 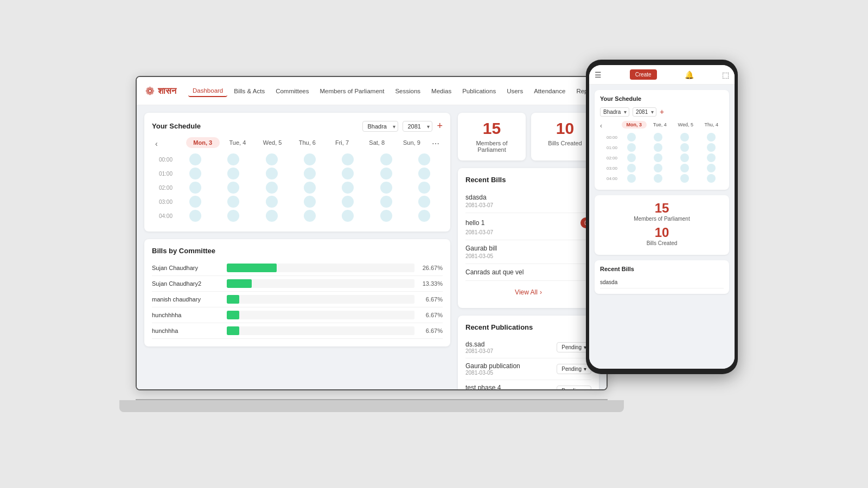 What do you see at coordinates (662, 217) in the screenshot?
I see `phone-screen: ☰ Create 🔔 ⬚ Your Schedule Bhadra` at bounding box center [662, 217].